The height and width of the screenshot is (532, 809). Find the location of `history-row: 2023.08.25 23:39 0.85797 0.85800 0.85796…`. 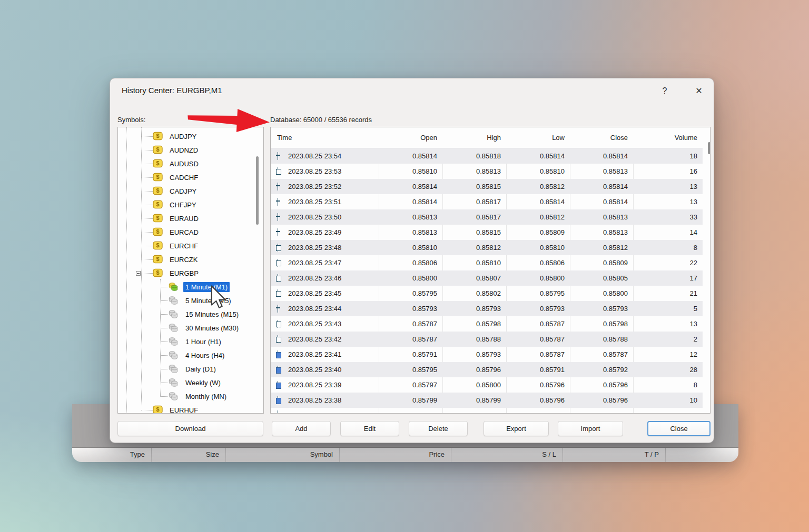

history-row: 2023.08.25 23:39 0.85797 0.85800 0.85796… is located at coordinates (487, 385).